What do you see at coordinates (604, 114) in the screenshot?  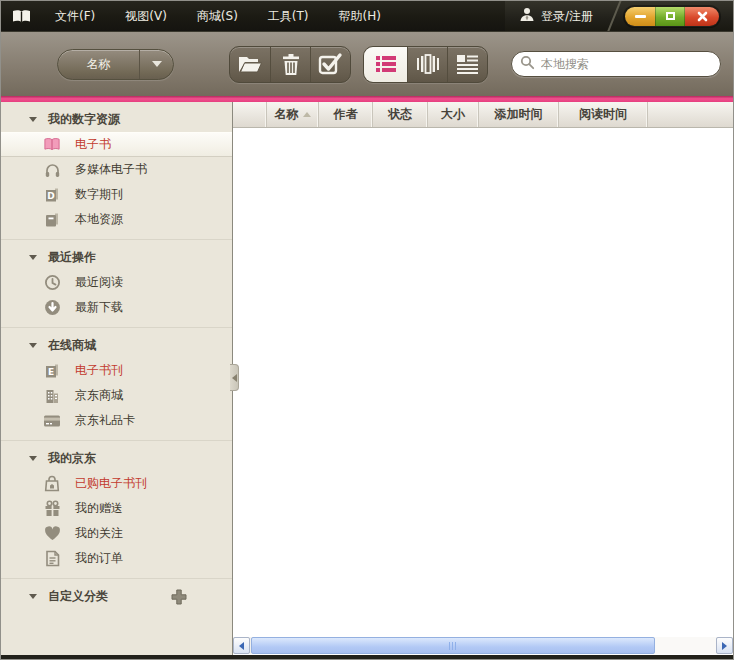 I see `column-read-time: 阅读时间` at bounding box center [604, 114].